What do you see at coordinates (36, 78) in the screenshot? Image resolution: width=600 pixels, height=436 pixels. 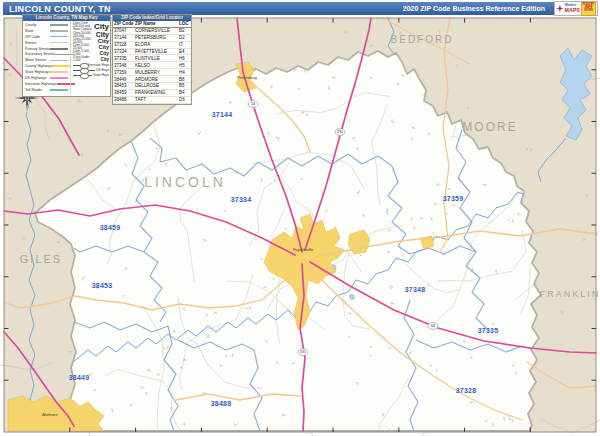 I see `legend-item-label: US Highways` at bounding box center [36, 78].